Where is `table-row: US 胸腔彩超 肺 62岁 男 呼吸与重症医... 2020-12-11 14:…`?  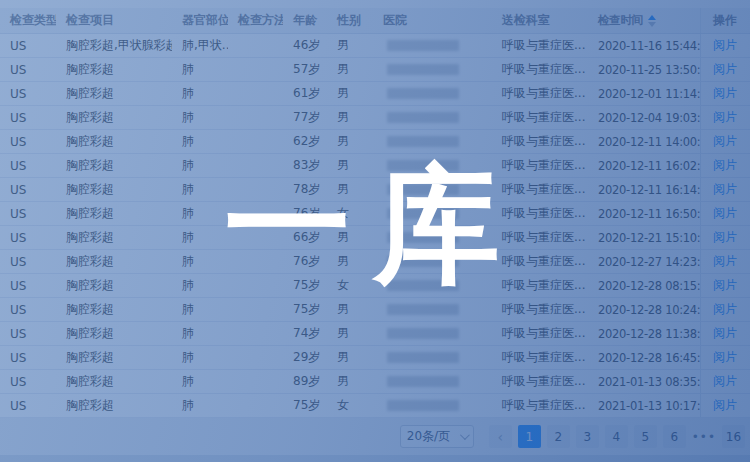 table-row: US 胸腔彩超 肺 62岁 男 呼吸与重症医... 2020-12-11 14:… is located at coordinates (375, 142).